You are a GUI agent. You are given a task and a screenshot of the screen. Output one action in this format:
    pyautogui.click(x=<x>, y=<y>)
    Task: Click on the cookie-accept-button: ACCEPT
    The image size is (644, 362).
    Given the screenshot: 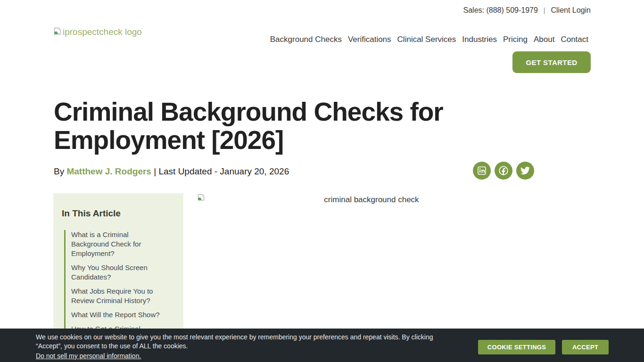 What is the action you would take?
    pyautogui.click(x=586, y=347)
    